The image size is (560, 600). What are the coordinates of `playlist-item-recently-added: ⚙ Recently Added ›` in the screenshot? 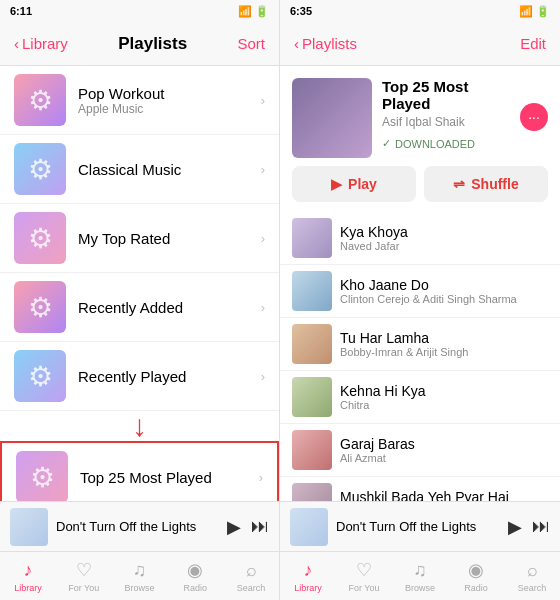 It's located at (140, 308).